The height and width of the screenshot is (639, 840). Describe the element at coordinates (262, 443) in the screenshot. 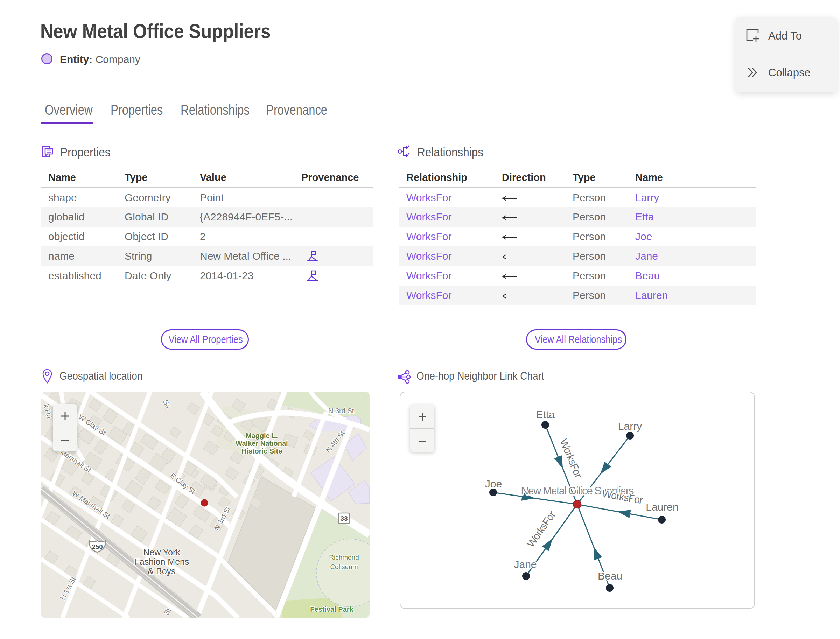

I see `svg-text: Walker National` at that location.